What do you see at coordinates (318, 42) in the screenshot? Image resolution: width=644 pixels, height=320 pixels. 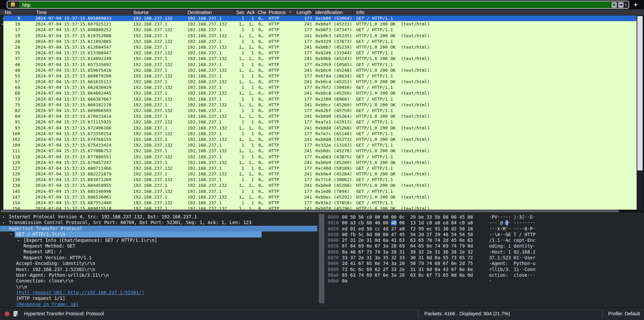 I see `packet-row: 262024-07-04 15:37:15.611093885192.168.2…` at bounding box center [318, 42].